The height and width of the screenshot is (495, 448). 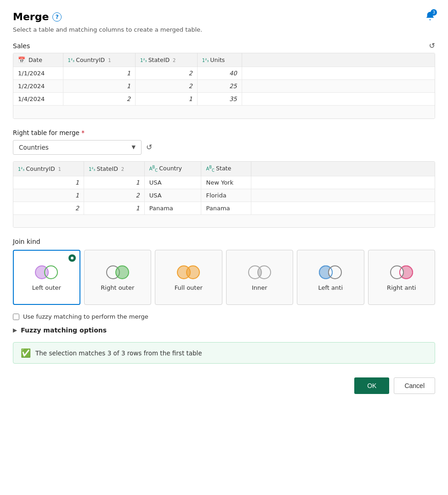 What do you see at coordinates (46, 272) in the screenshot?
I see `left-outer-venn` at bounding box center [46, 272].